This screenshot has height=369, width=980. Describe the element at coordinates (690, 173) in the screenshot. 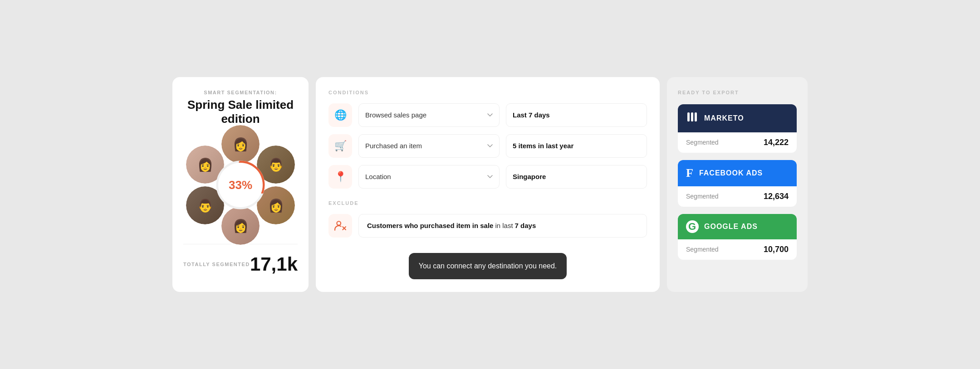

I see `facebook-icon: f` at that location.